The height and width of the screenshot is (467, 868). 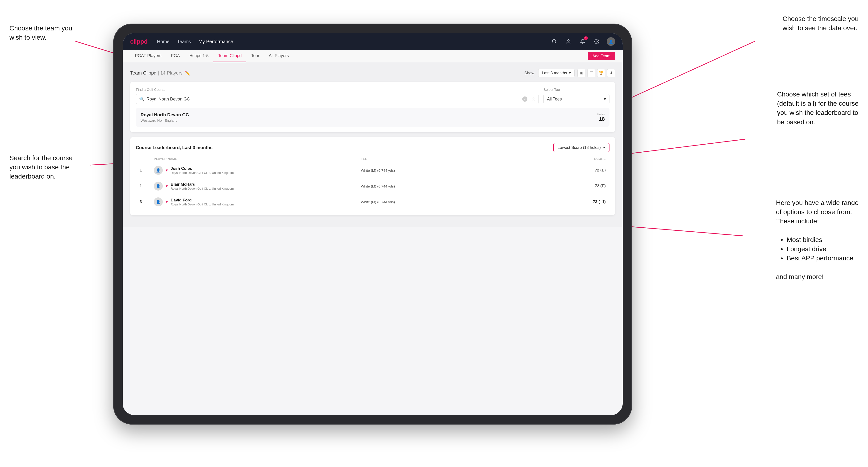 What do you see at coordinates (257, 186) in the screenshot?
I see `player-info-2: 👤 ♥ Blair McHarg Royal North Devon Golf …` at bounding box center [257, 186].